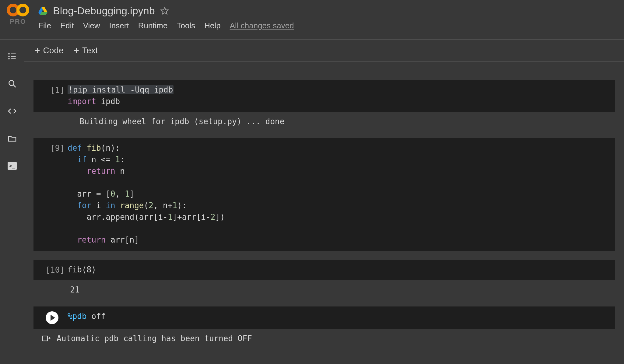  Describe the element at coordinates (166, 17) in the screenshot. I see `title-column: Blog-Debugging.ipynb File Edit View Inse…` at that location.